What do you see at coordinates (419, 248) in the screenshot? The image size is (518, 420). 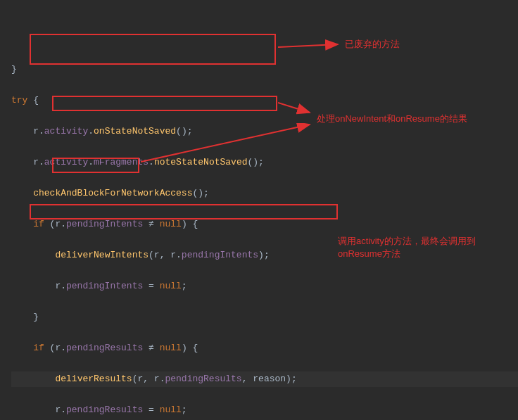 I see `annotation-onresume: 调用activity的方法，最终会调用到onResume方法` at bounding box center [419, 248].